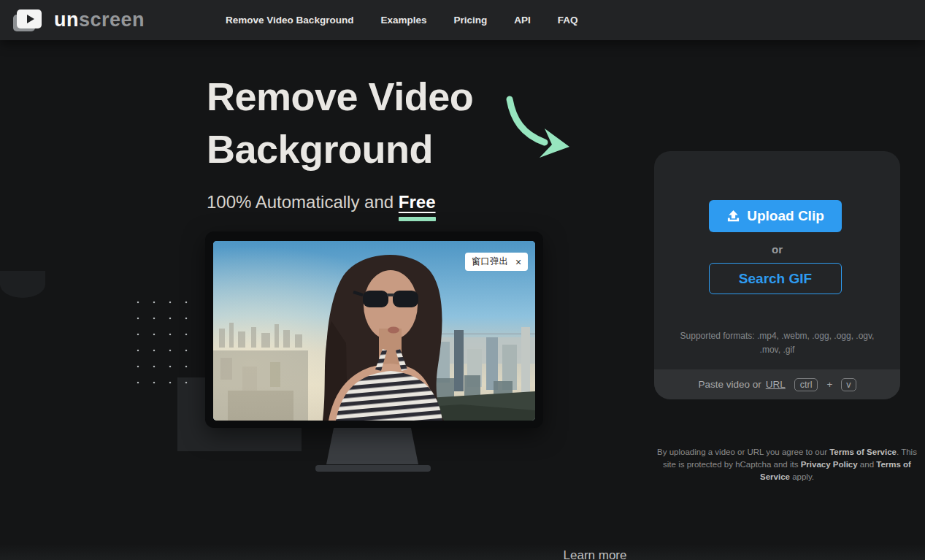  Describe the element at coordinates (777, 343) in the screenshot. I see `supported-formats-text: Supported formats: .mp4, .webm, .ogg, .o…` at that location.